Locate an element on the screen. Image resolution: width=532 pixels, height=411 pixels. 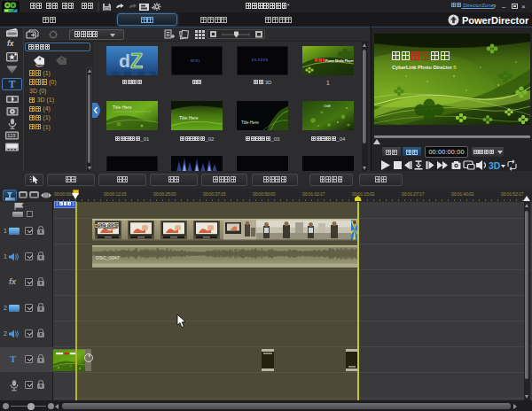
svg-text: Power Media Player is located at coordinates (340, 61).